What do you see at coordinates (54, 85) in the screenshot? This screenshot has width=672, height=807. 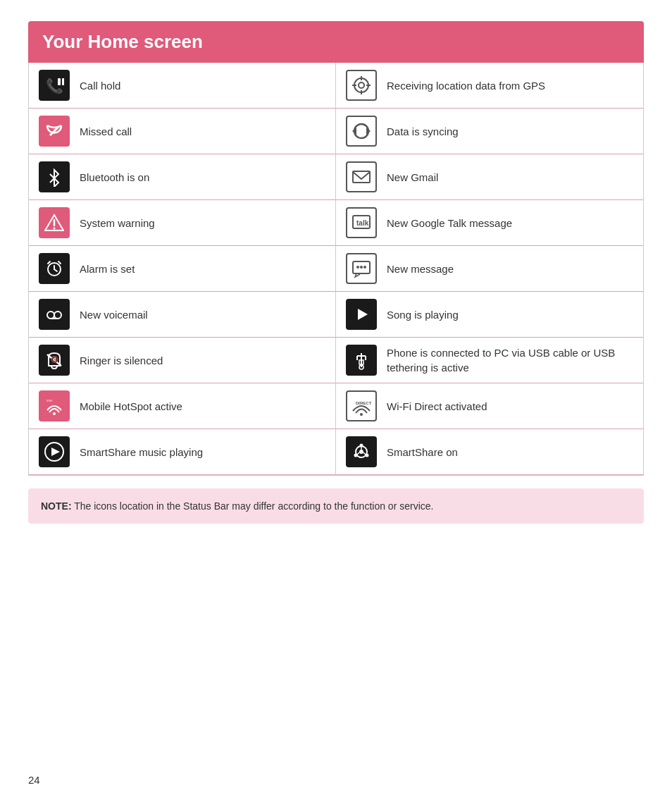 I see `call-hold-icon: 📞` at bounding box center [54, 85].